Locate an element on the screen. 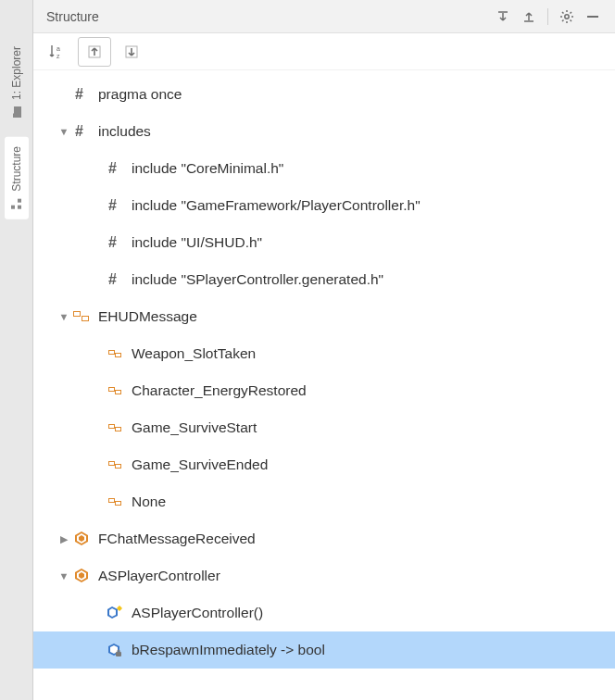  tree-node-label: Game_SurviveEnded is located at coordinates (200, 465).